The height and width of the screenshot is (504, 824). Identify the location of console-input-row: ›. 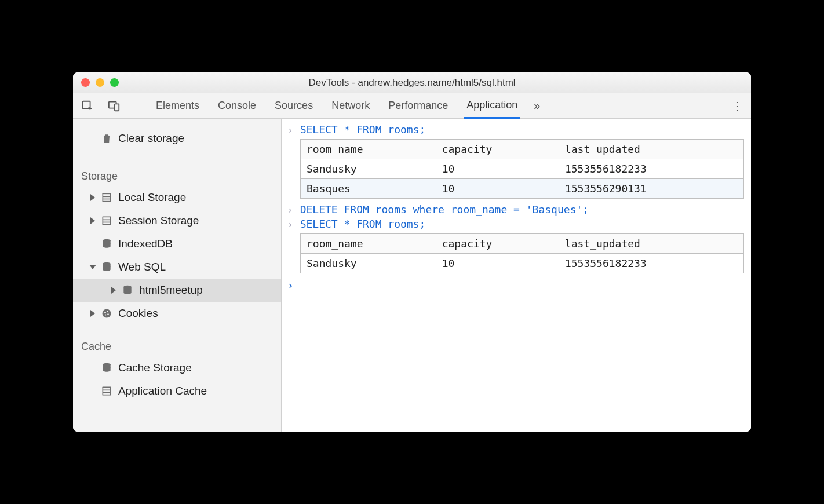
(515, 285).